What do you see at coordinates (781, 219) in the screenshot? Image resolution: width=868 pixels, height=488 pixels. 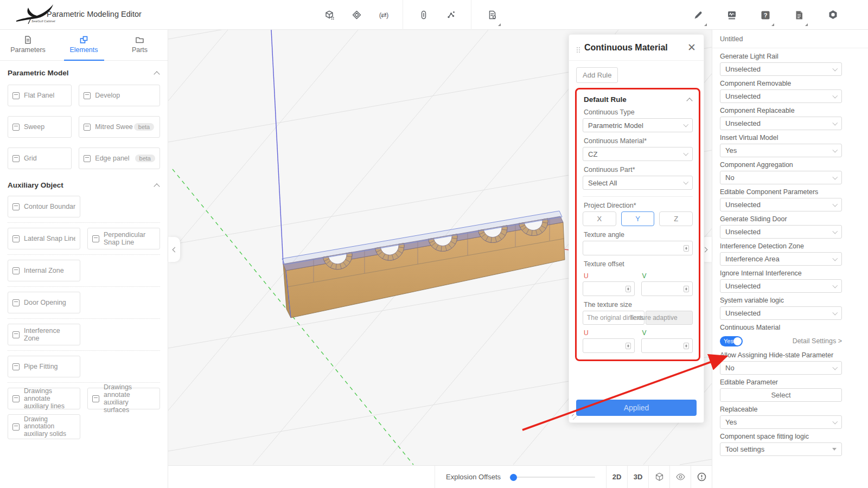 I see `field-label: Generate Sliding Door` at bounding box center [781, 219].